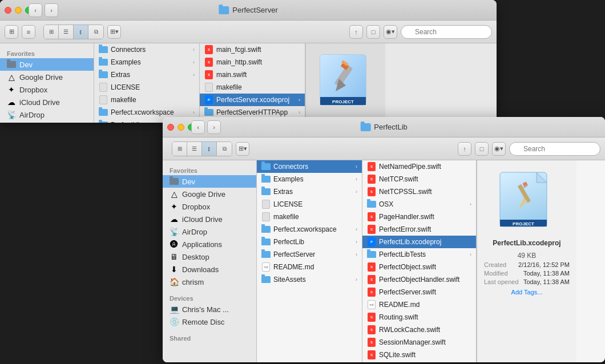  What do you see at coordinates (419, 229) in the screenshot?
I see `front-col2-perfecterror: S PerfectError.swift` at bounding box center [419, 229].